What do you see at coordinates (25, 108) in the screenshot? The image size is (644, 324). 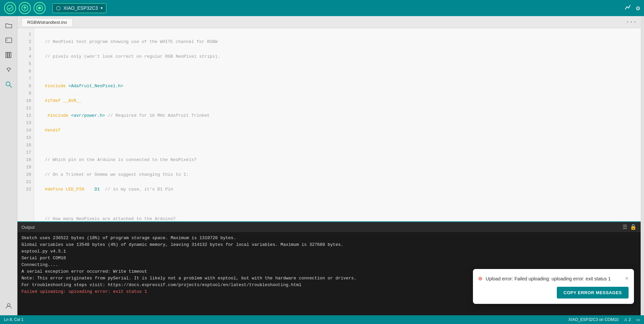 I see `line-num-11: 11` at bounding box center [25, 108].